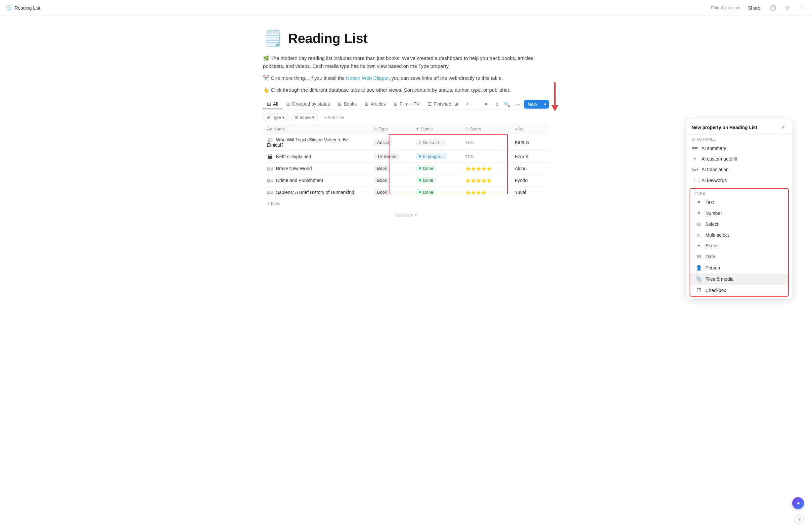 The width and height of the screenshot is (812, 529). What do you see at coordinates (467, 104) in the screenshot?
I see `add-tab-icon: +` at bounding box center [467, 104].